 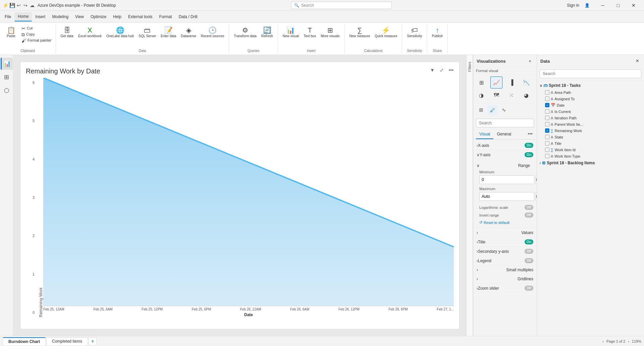 I want to click on filter-button: ▼, so click(x=432, y=70).